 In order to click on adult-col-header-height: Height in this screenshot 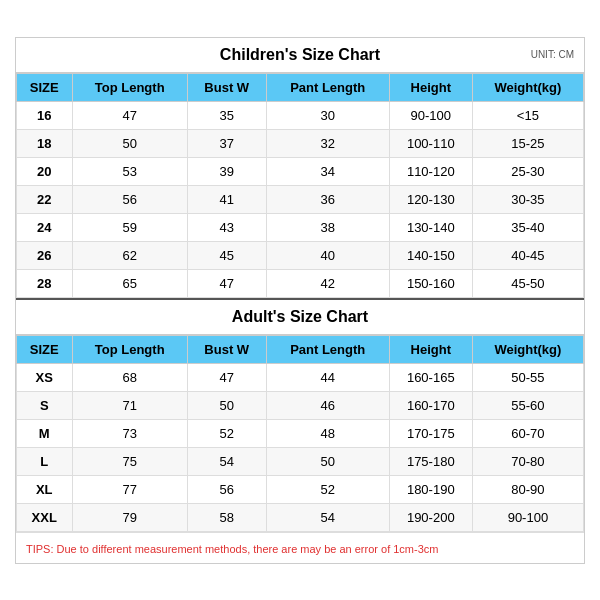, I will do `click(430, 349)`.